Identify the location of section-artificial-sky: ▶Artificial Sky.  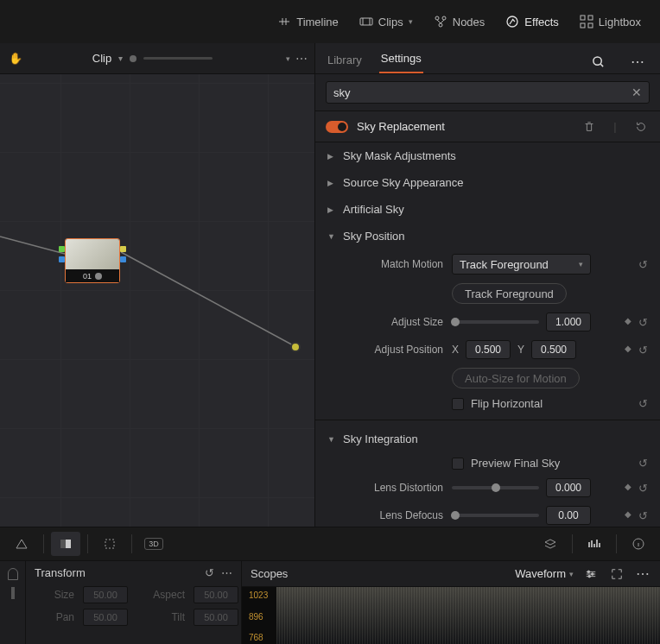
(487, 209).